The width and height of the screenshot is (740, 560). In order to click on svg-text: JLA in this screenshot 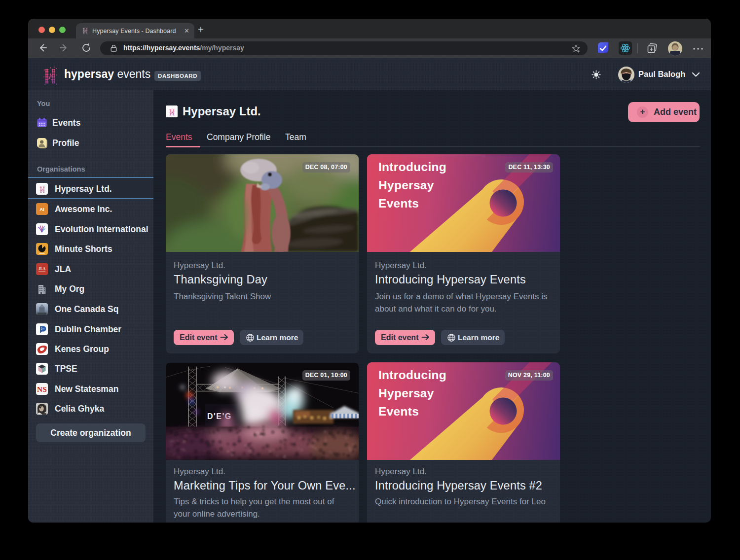, I will do `click(42, 269)`.